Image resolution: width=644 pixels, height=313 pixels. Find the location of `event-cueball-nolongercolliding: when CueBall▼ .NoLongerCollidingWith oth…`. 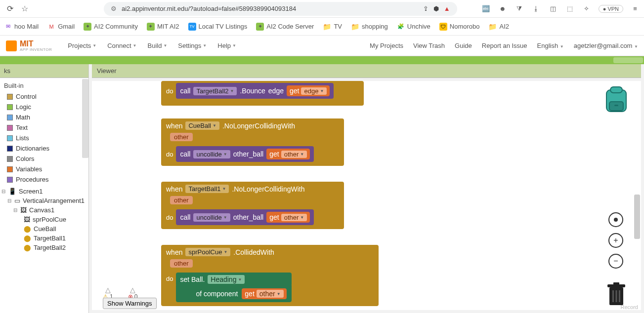

event-cueball-nolongercolliding: when CueBall▼ .NoLongerCollidingWith oth… is located at coordinates (253, 142).